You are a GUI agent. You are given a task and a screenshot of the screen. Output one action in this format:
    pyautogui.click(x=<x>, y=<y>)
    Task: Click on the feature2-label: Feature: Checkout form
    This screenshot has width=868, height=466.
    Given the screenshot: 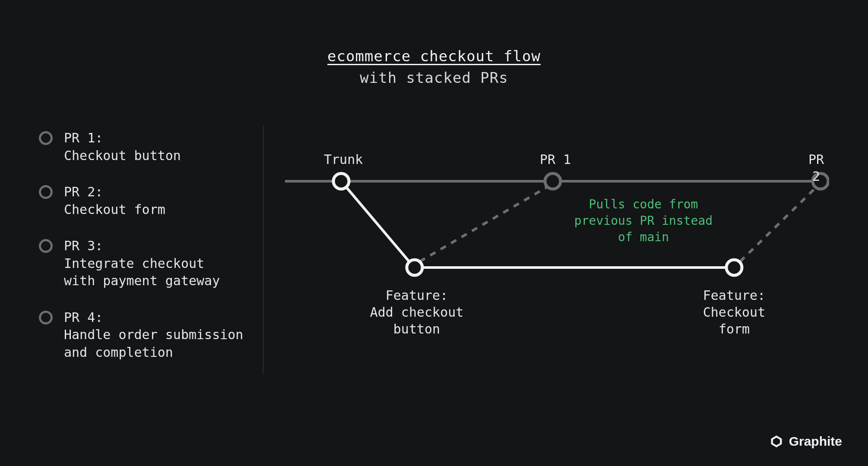 What is the action you would take?
    pyautogui.click(x=734, y=312)
    